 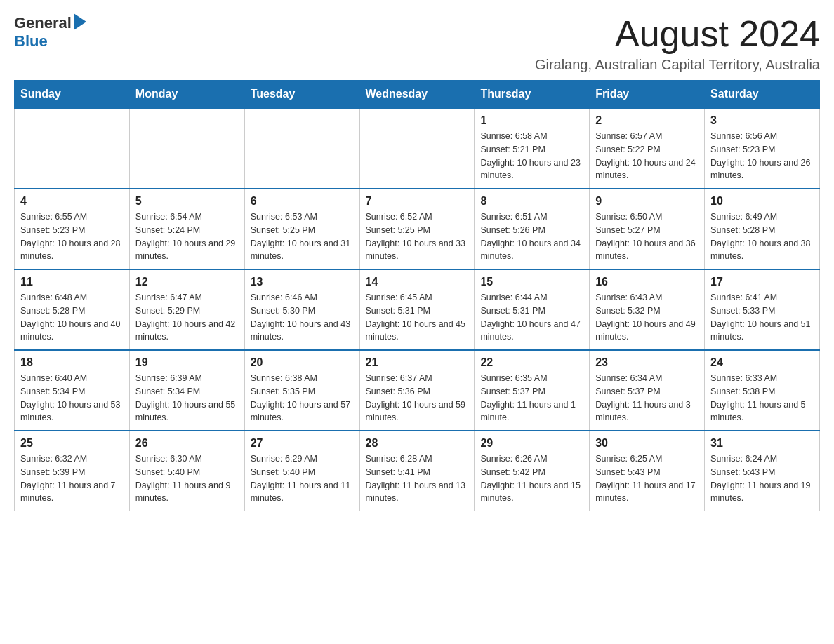 What do you see at coordinates (302, 237) in the screenshot?
I see `day-info: Sunrise: 6:53 AMSunset: 5:25 PMDaylight:…` at bounding box center [302, 237].